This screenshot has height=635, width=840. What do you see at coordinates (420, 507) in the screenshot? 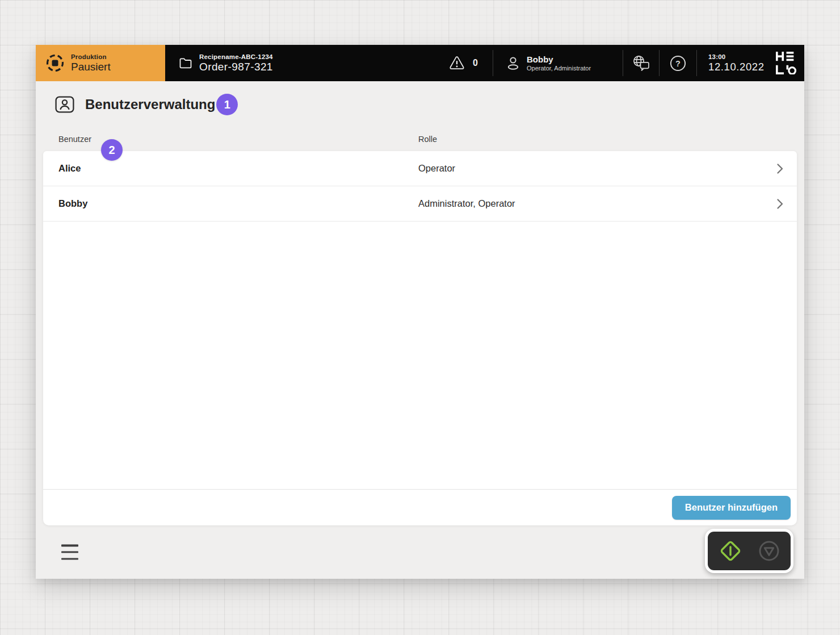
I see `panel-action-bar: Benutzer hinzufügen` at bounding box center [420, 507].